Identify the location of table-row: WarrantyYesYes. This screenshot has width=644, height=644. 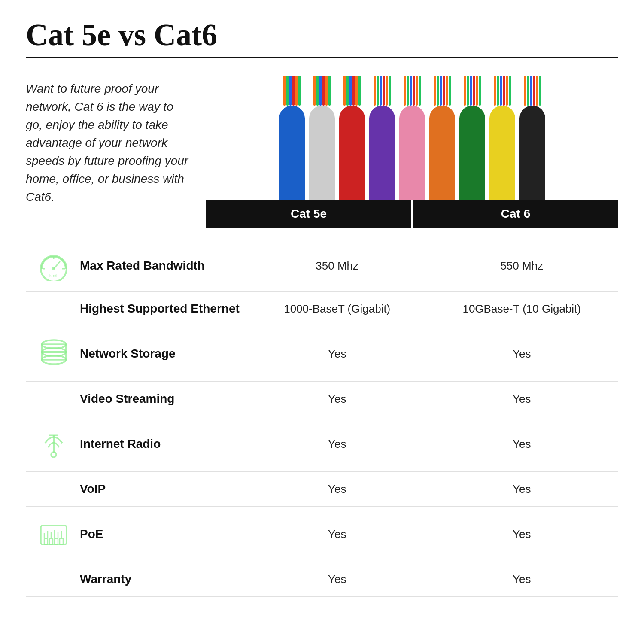
(322, 580).